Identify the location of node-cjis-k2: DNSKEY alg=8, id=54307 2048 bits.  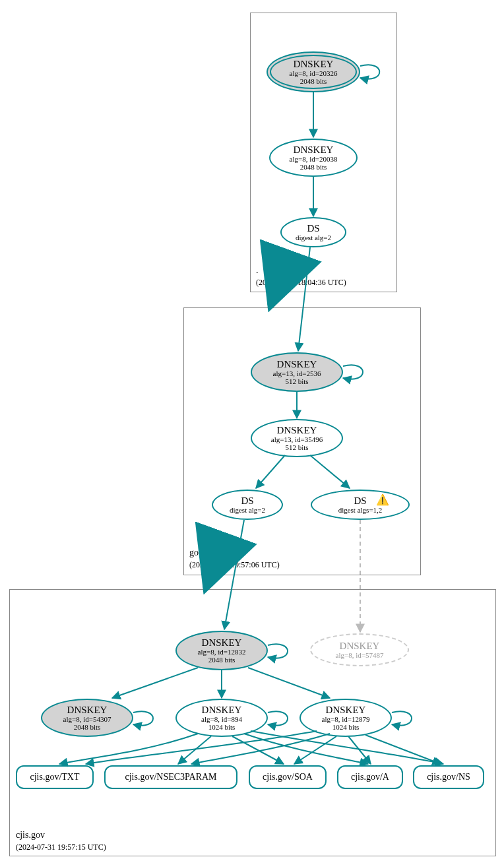
(87, 718).